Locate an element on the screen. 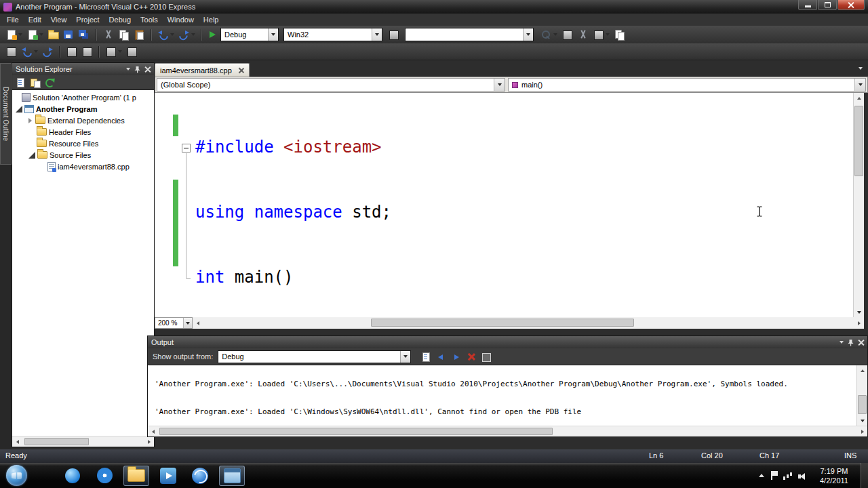 The width and height of the screenshot is (868, 488). scroll-right-icon is located at coordinates (859, 323).